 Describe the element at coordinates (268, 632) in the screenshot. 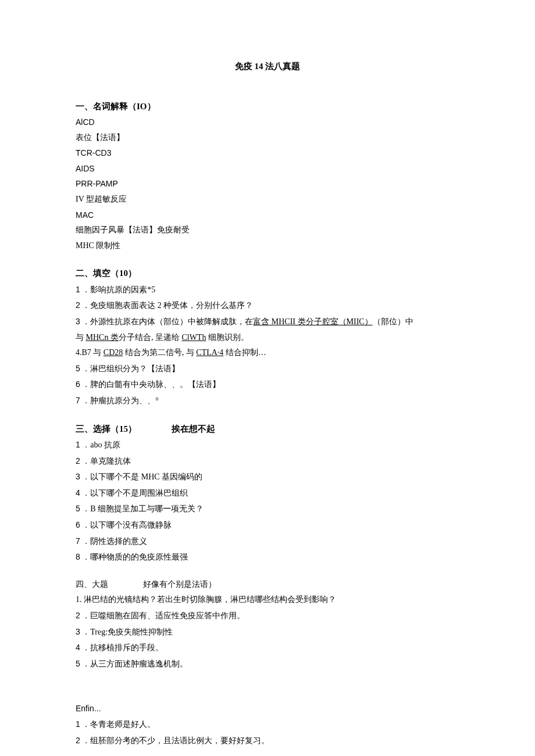

I see `s4-item-3: 3 ．Treg:免疫失能性抑制性` at that location.